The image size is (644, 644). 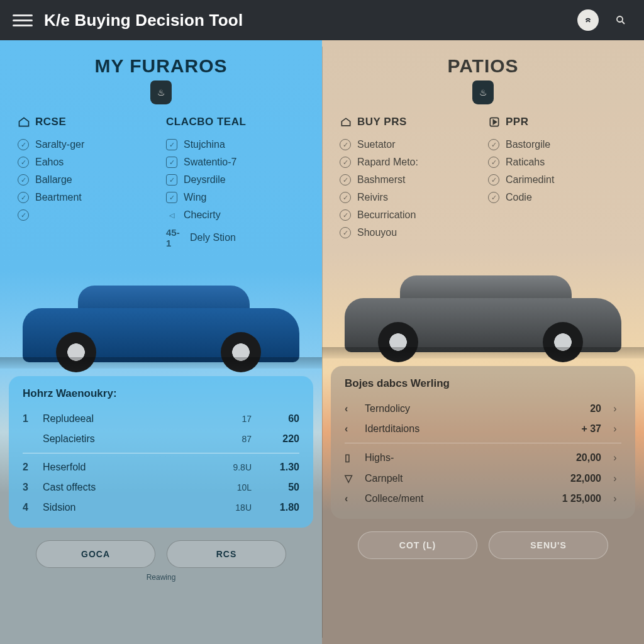 What do you see at coordinates (50, 122) in the screenshot?
I see `left-col1-head-label: RCSE` at bounding box center [50, 122].